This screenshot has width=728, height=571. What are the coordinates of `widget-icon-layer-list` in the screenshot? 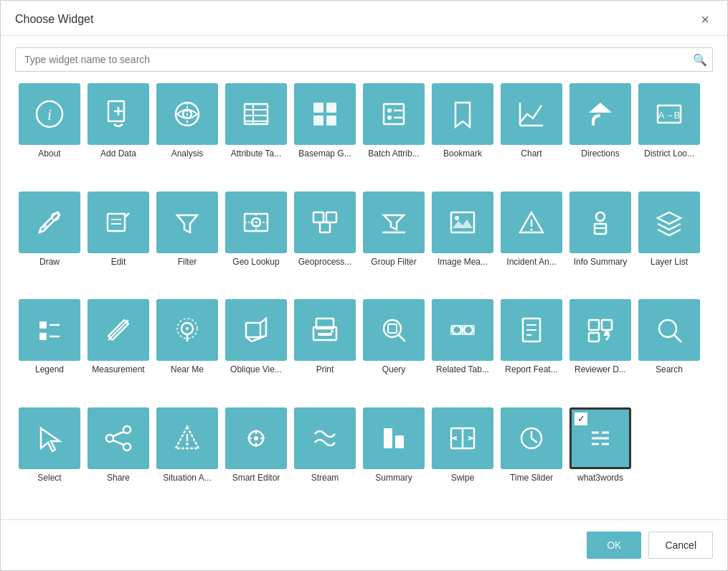 It's located at (669, 222).